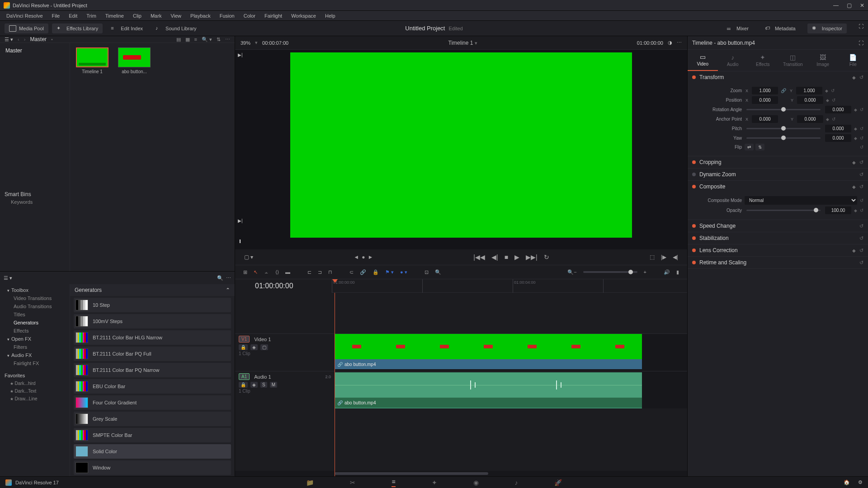 This screenshot has width=868, height=488. What do you see at coordinates (862, 128) in the screenshot?
I see `pitch-reset: ↺` at bounding box center [862, 128].